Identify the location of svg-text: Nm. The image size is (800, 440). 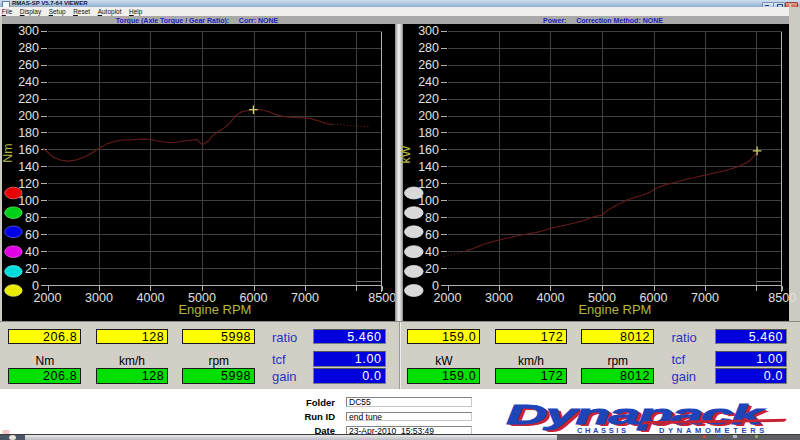
(8, 152).